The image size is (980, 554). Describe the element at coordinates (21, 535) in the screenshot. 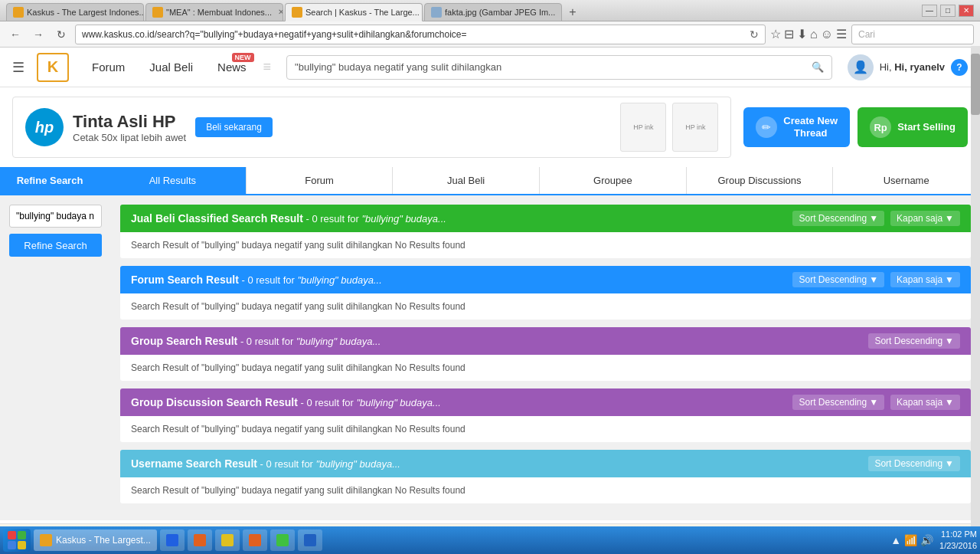

I see `win-logo-green` at that location.